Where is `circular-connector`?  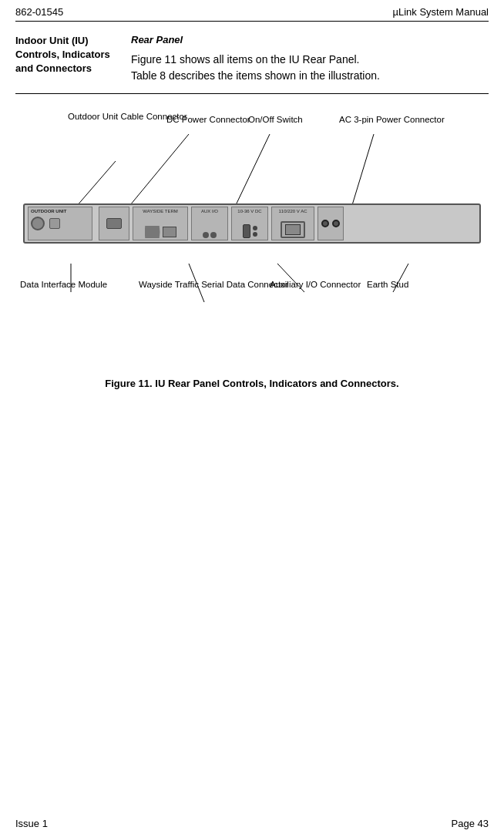
circular-connector is located at coordinates (38, 224).